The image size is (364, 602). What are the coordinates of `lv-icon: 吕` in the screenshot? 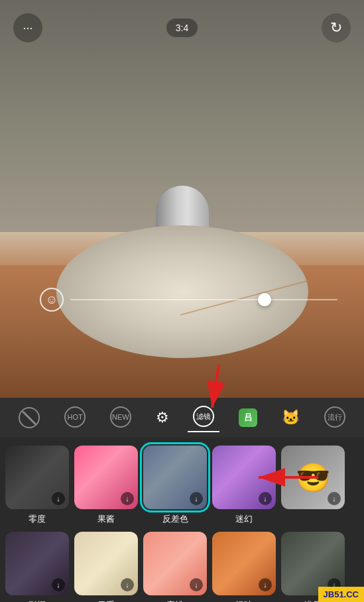 It's located at (248, 418).